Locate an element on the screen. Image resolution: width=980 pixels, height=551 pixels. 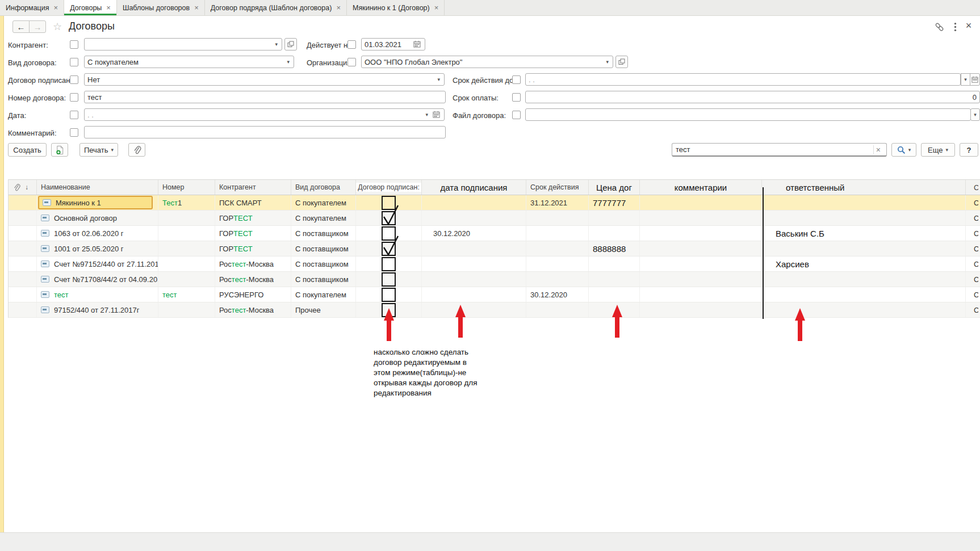
cell-kontragent: РУСЭНЕРГО is located at coordinates (253, 295).